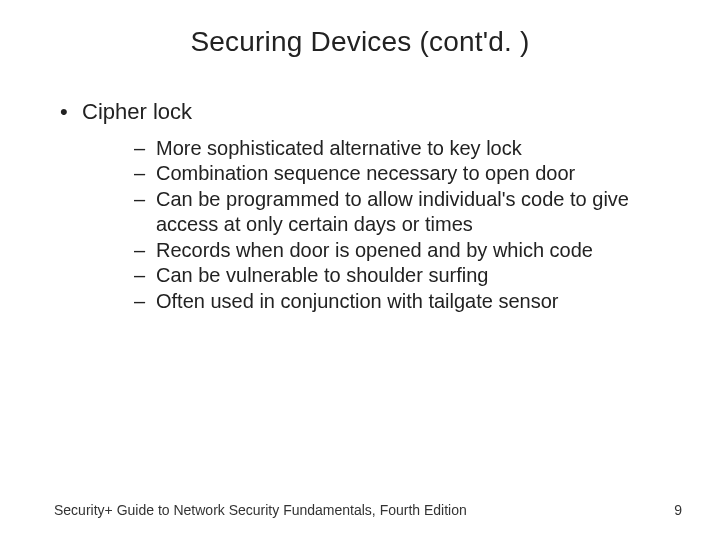 This screenshot has height=540, width=720. I want to click on bullet-label: Cipher lock, so click(137, 112).